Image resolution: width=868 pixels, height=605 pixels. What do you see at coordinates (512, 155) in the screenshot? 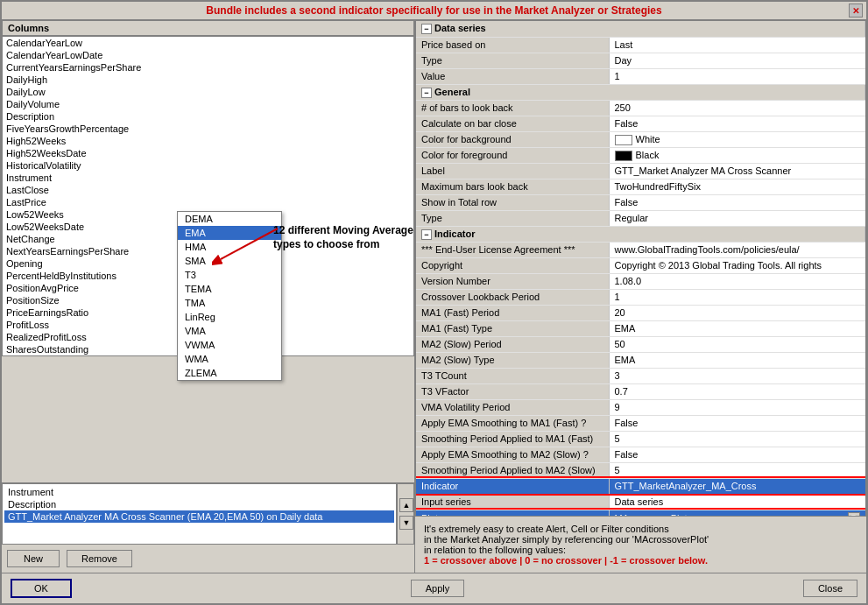
I see `property-key: Color for foreground` at bounding box center [512, 155].